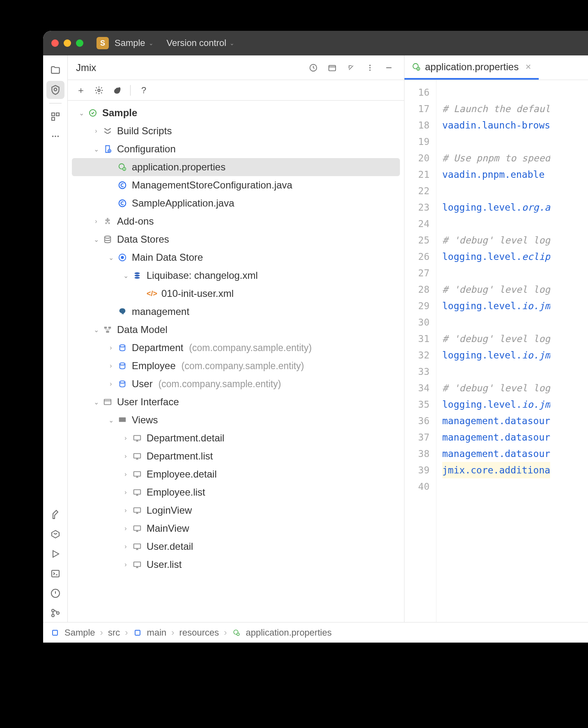 The width and height of the screenshot is (588, 728). I want to click on select-opened-file-icon, so click(313, 68).